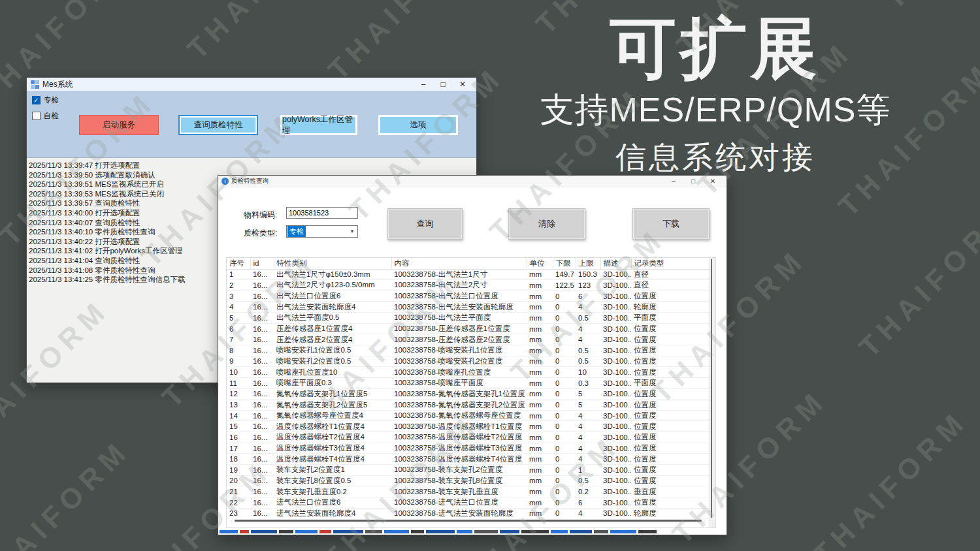 This screenshot has width=980, height=551. Describe the element at coordinates (319, 125) in the screenshot. I see `polyworks-button: polyWorks工作区管理` at that location.